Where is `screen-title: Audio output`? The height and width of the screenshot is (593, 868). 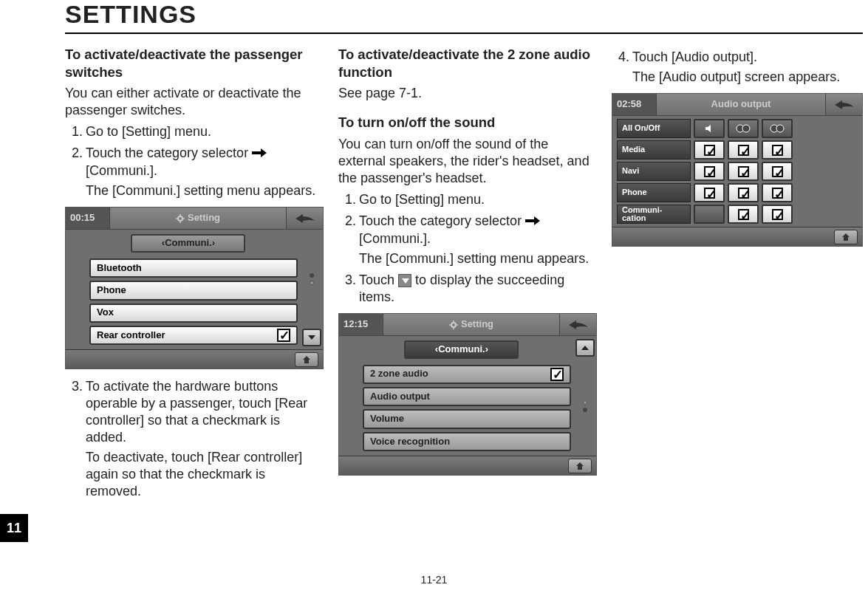
screen-title: Audio output is located at coordinates (741, 105).